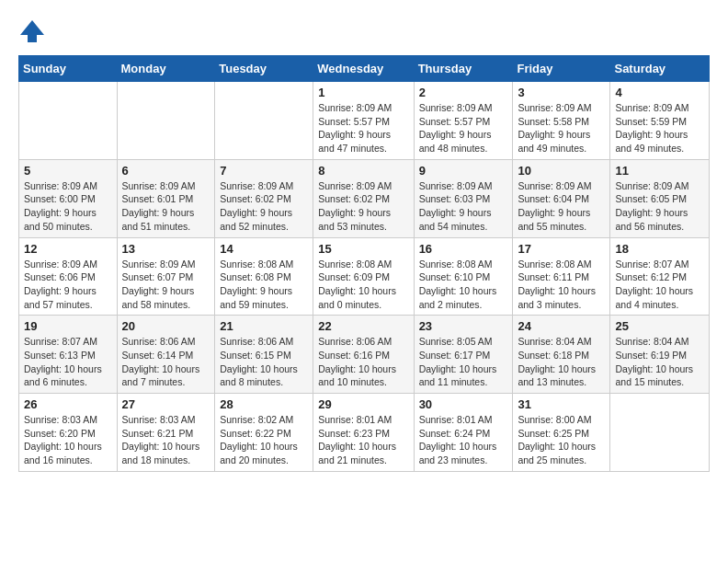 The width and height of the screenshot is (728, 563). Describe the element at coordinates (68, 206) in the screenshot. I see `day-info: Sunrise: 8:09 AM Sunset: 6:00 PM Dayligh…` at that location.